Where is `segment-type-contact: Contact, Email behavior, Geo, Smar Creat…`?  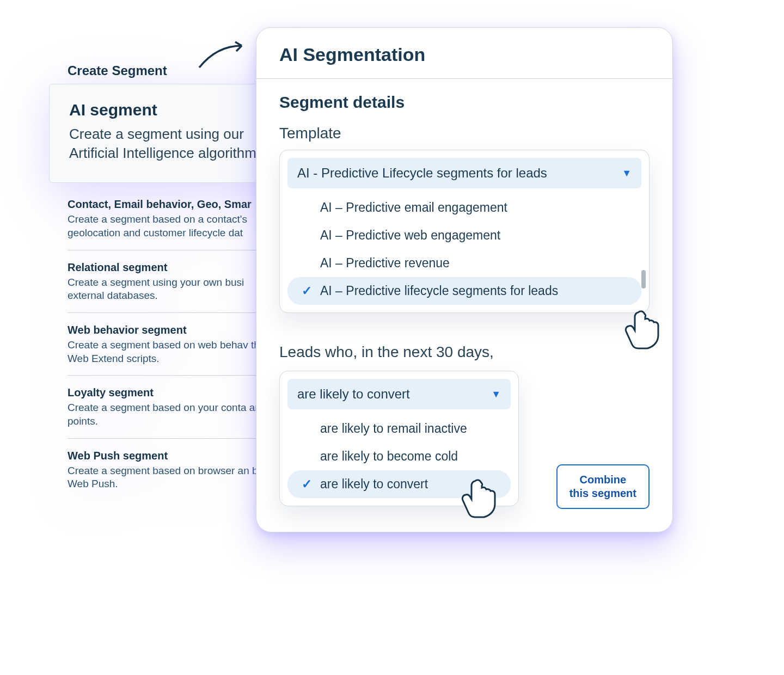 segment-type-contact: Contact, Email behavior, Geo, Smar Creat… is located at coordinates (169, 219).